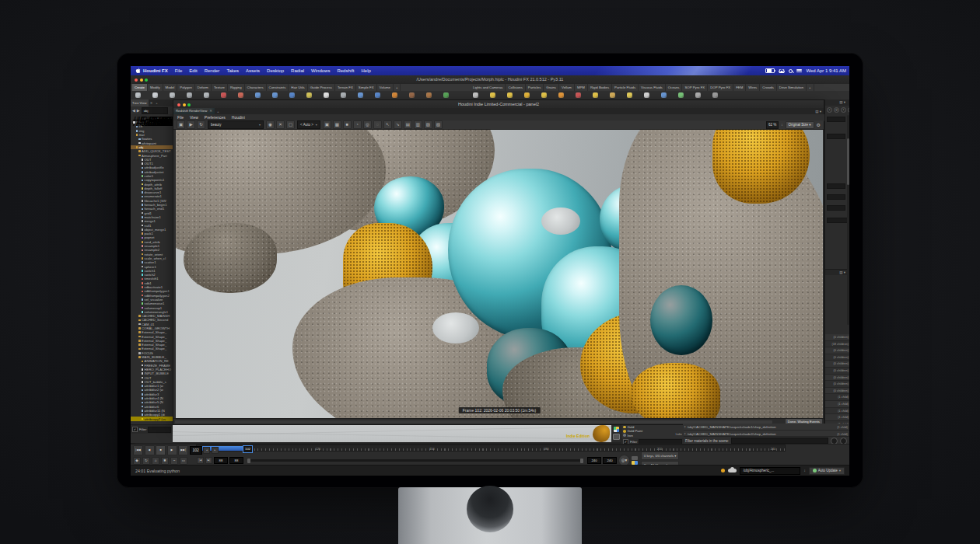 The image size is (980, 544). Describe the element at coordinates (535, 87) in the screenshot. I see `shelf-tab: Particles` at that location.